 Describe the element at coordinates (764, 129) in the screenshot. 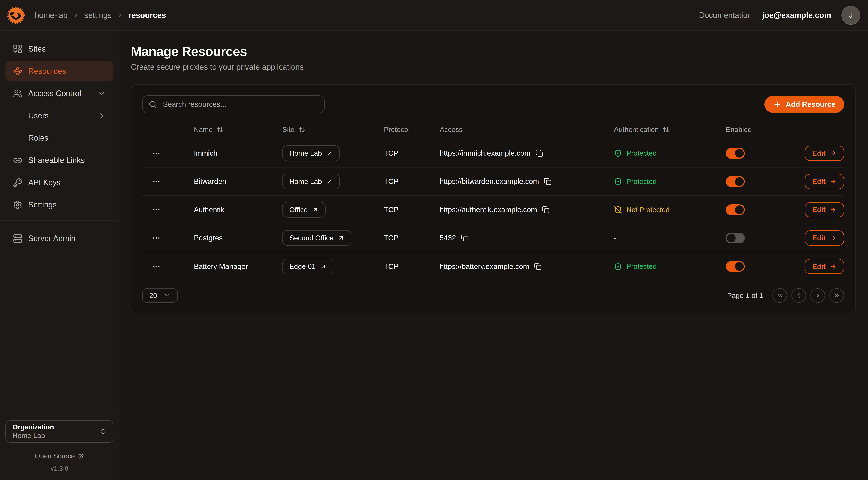

I see `header-enabled: Enabled` at that location.